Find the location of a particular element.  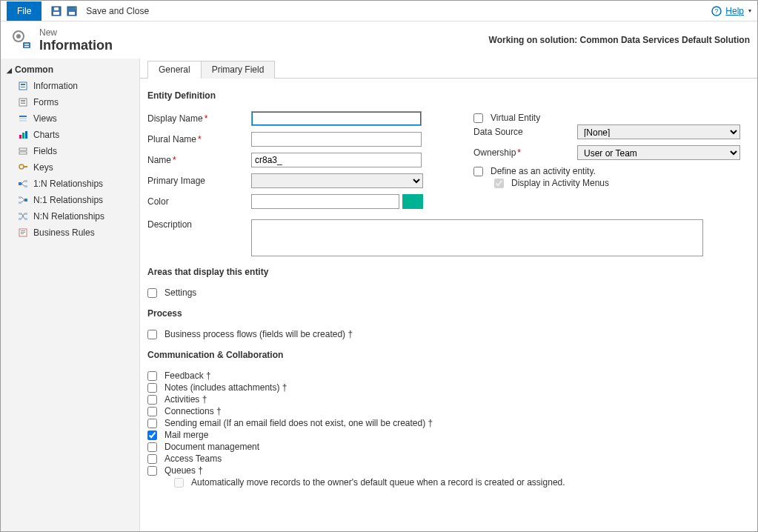

sidebar-item-views: Views is located at coordinates (70, 119).